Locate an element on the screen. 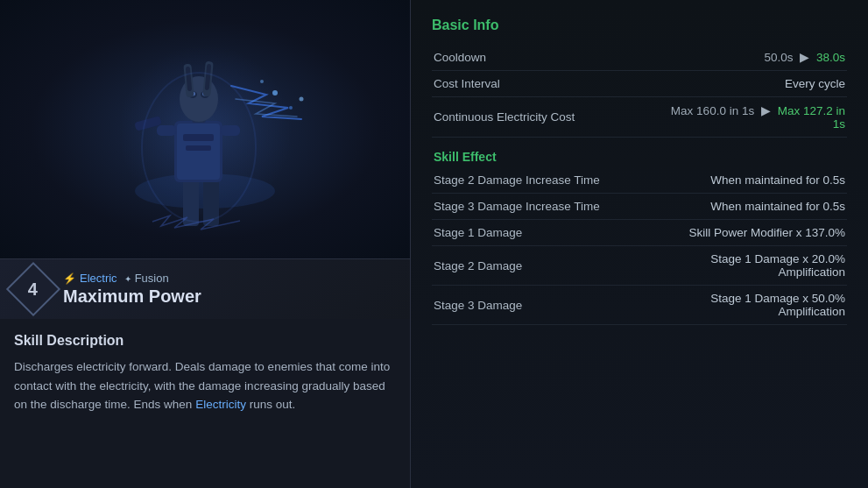 The height and width of the screenshot is (488, 868). cooldown-label: Cooldown is located at coordinates (547, 58).